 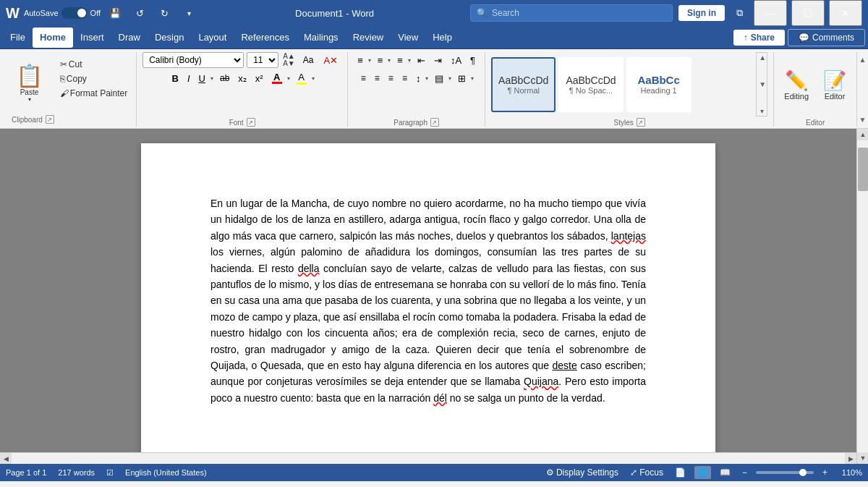 I want to click on format-painter-button: 🖌 Format Painter, so click(x=94, y=93).